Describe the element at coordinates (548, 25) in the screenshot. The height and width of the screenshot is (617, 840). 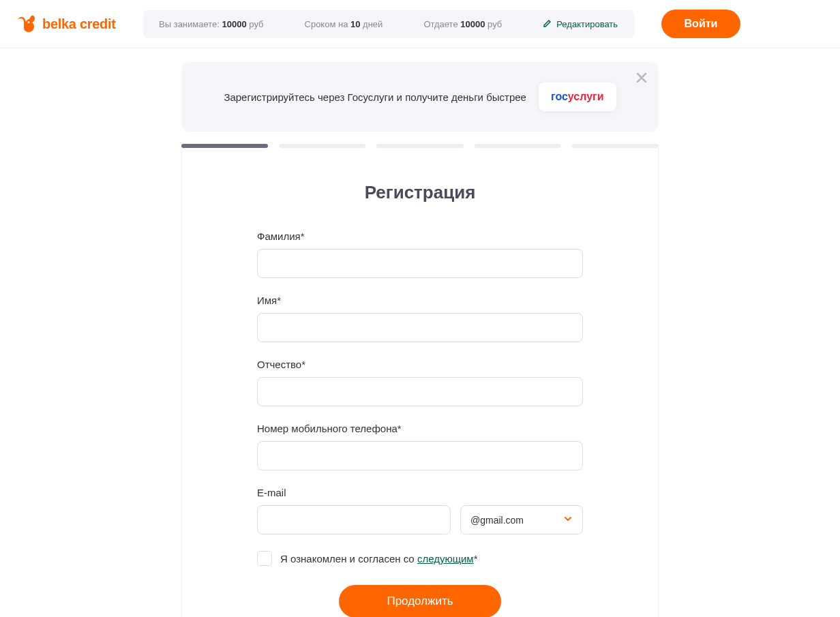
I see `pencil-icon` at that location.